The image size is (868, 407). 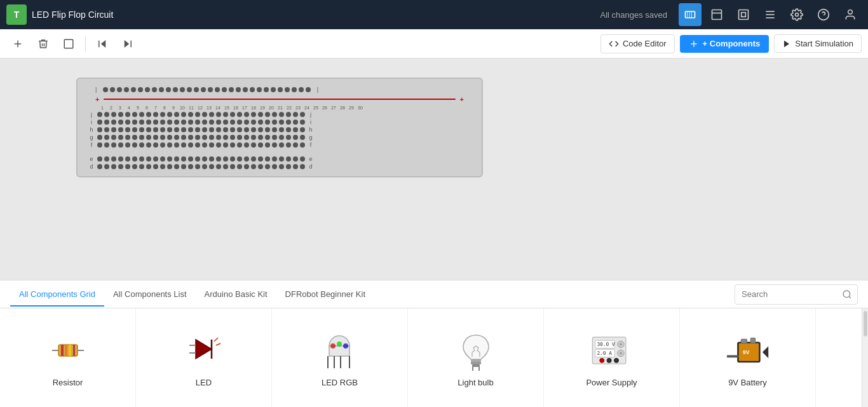 I want to click on component-led-rgb: LED RGB, so click(x=340, y=357).